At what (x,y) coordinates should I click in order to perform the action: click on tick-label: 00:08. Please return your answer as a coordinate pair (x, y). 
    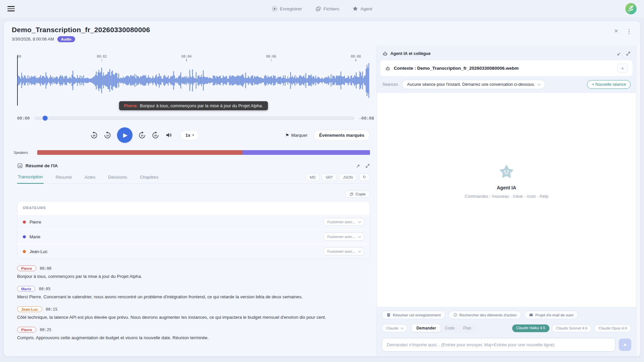
    Looking at the image, I should click on (356, 56).